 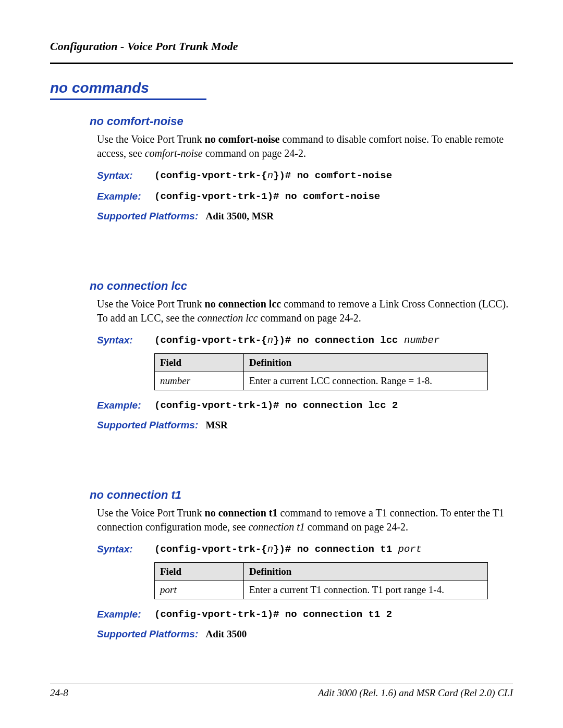 I want to click on syntax-row: Syntax: (config-vport-trk-{n})# no comfo…, so click(x=305, y=176).